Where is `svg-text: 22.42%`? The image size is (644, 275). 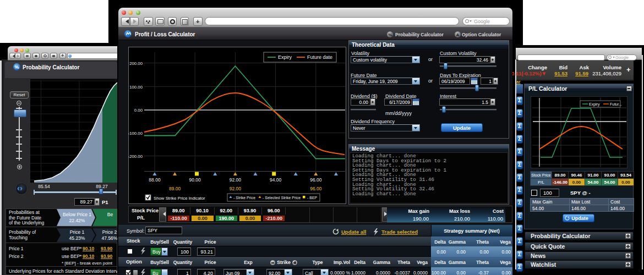 svg-text: 22.42% is located at coordinates (77, 221).